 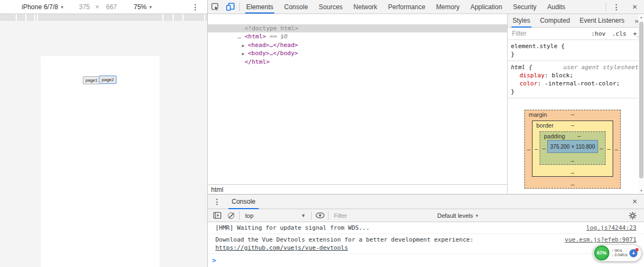 What do you see at coordinates (528, 83) in the screenshot?
I see `property-name: color` at bounding box center [528, 83].